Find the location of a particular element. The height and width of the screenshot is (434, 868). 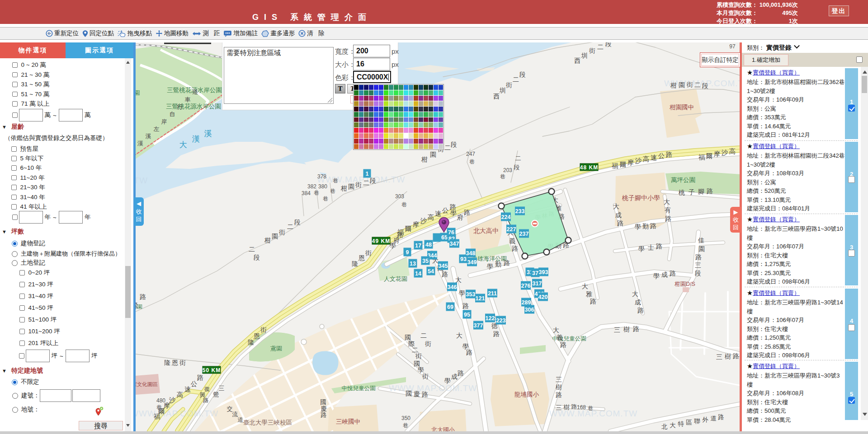

svg-text: 沙 is located at coordinates (725, 153).